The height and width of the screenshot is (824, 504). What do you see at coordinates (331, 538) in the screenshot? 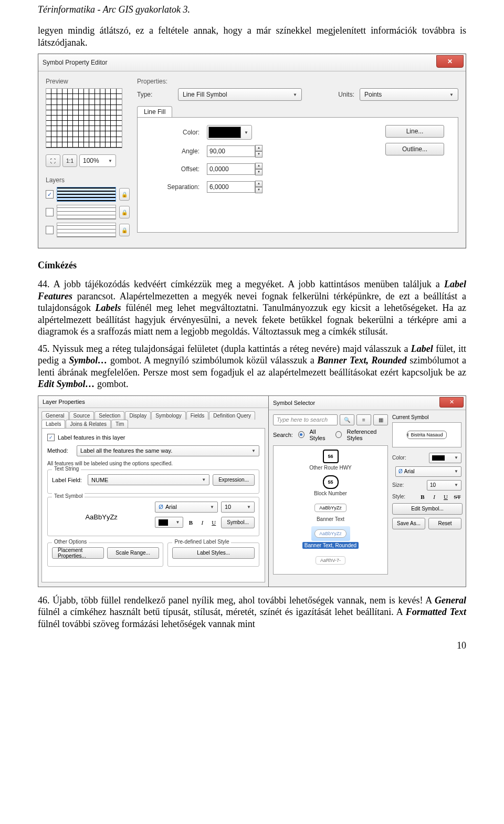
I see `symbol-item-banner-rounded: AaBbYyZz Banner Text, Rounded` at bounding box center [331, 538].